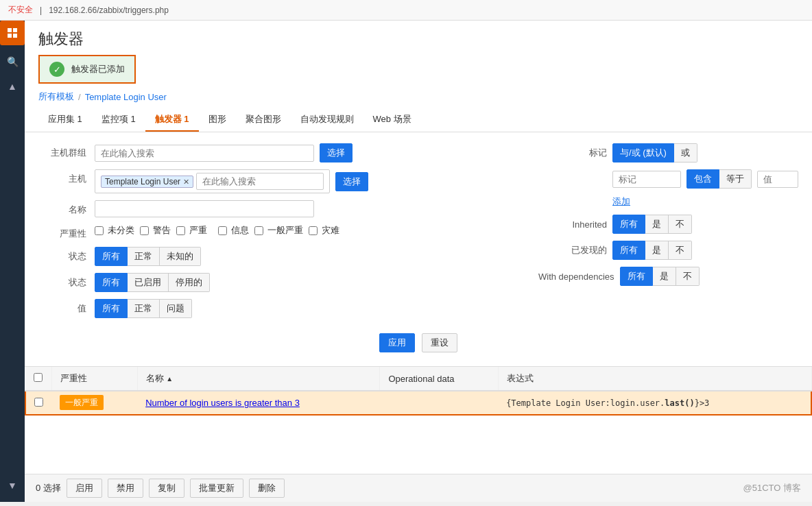 The image size is (812, 506). I want to click on value-label: 值, so click(62, 307).